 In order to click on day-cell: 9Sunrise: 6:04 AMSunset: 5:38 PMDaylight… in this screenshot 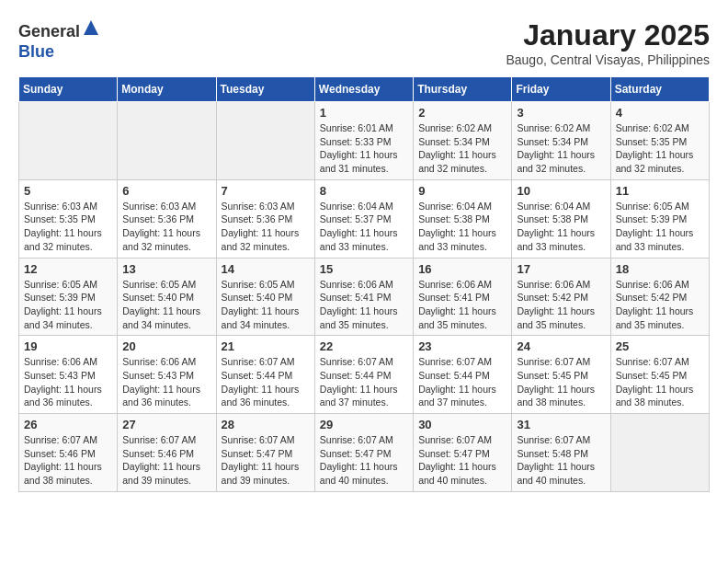, I will do `click(463, 219)`.